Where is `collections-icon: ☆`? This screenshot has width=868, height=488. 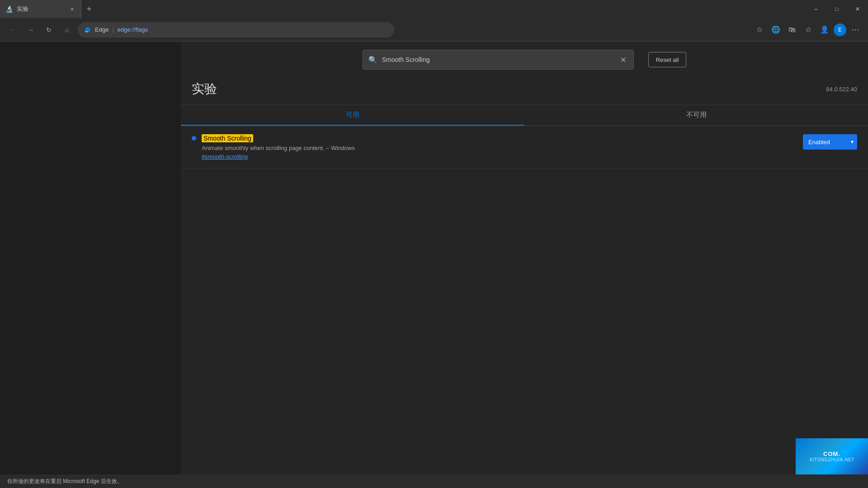 collections-icon: ☆ is located at coordinates (808, 30).